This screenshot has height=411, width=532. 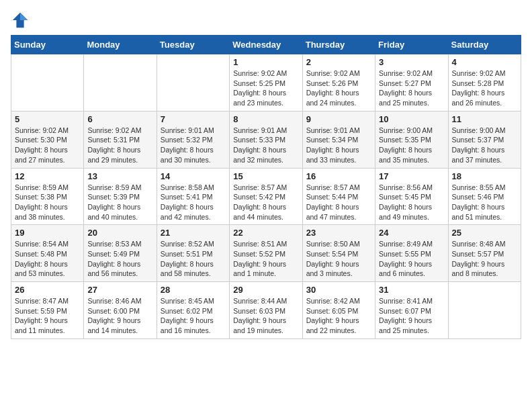 What do you see at coordinates (411, 120) in the screenshot?
I see `day-number: 10` at bounding box center [411, 120].